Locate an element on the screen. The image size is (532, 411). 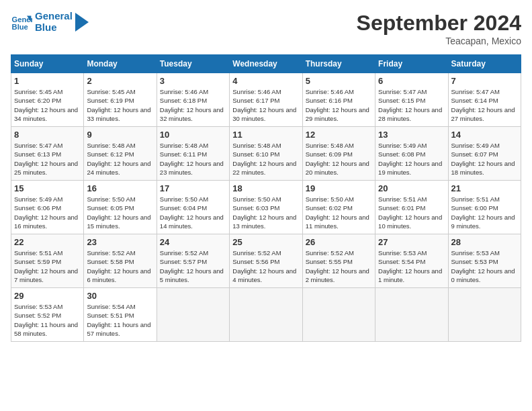
calendar-cell: 5Sunrise: 5:46 AMSunset: 6:16 PMDaylight… is located at coordinates (339, 100).